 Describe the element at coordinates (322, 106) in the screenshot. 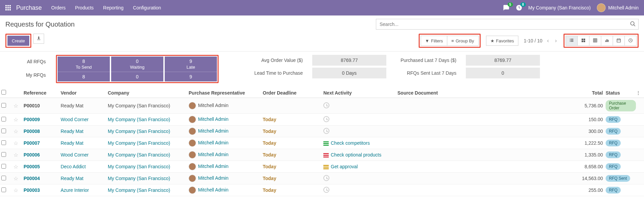

I see `table-row: ☆P00010Ready MatMy Company (San Francisc…` at that location.